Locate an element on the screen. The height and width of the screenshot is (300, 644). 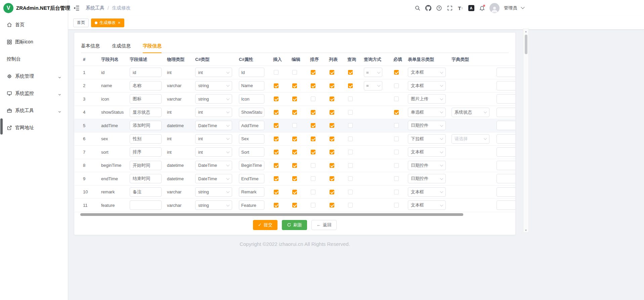
sidebar-item-system-tools: 系统工具 is located at coordinates (34, 110).